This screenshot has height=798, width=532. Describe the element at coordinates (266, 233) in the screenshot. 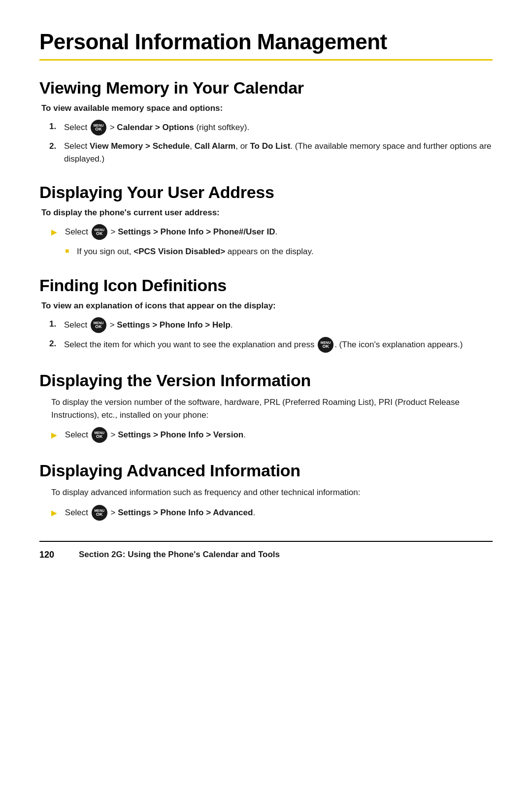

I see `arrow-bullet-item: ► Select MENUOK > Settings > Phone Info …` at that location.